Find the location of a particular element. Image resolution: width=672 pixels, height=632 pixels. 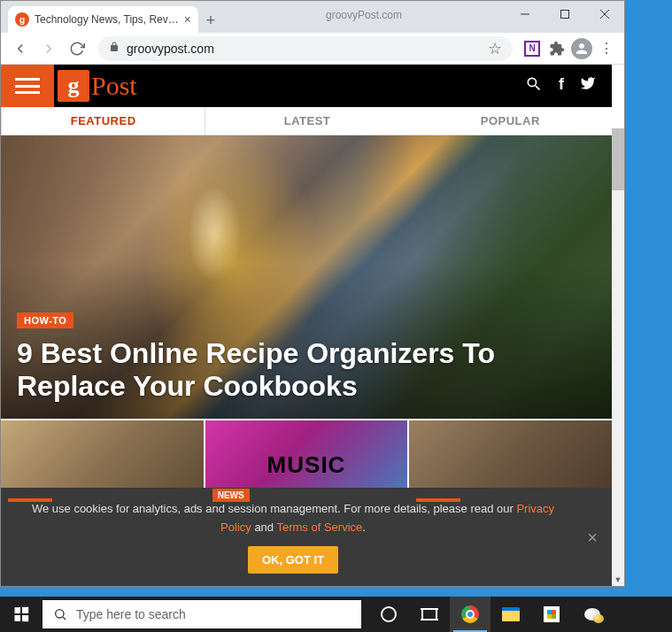

tab-popular: POPULAR is located at coordinates (510, 120).